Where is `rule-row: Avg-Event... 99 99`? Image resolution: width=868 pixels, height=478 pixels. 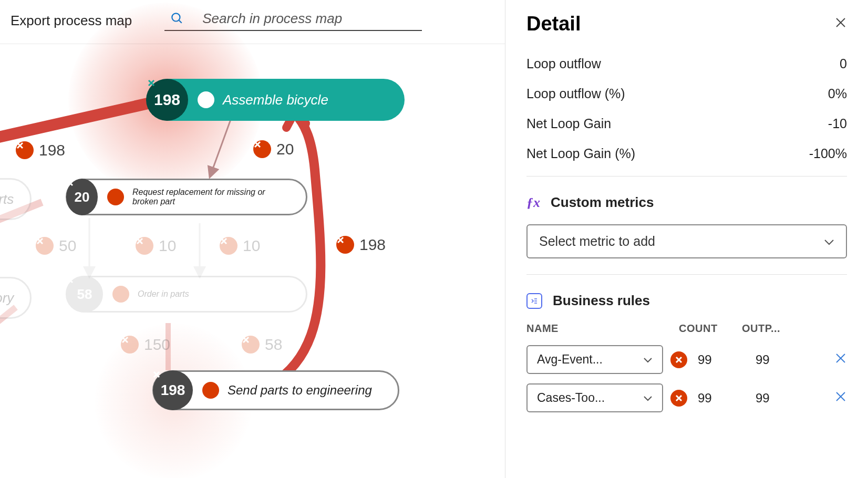 rule-row: Avg-Event... 99 99 is located at coordinates (687, 359).